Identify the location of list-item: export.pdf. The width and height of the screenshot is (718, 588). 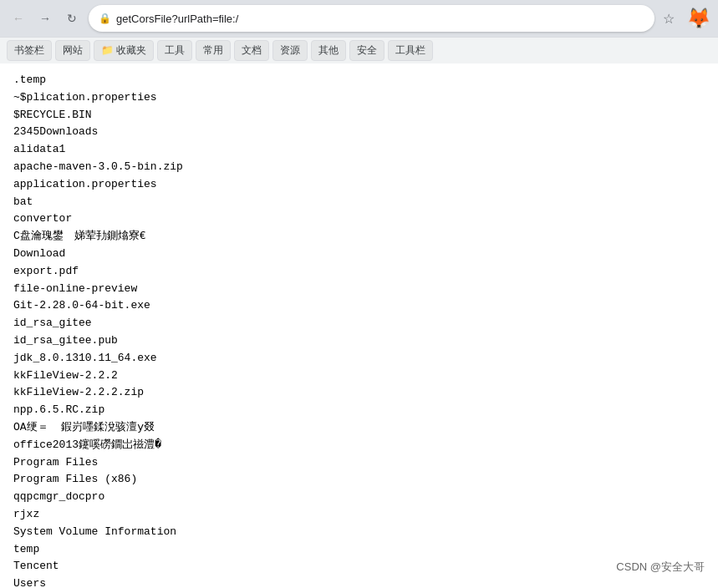
(359, 272).